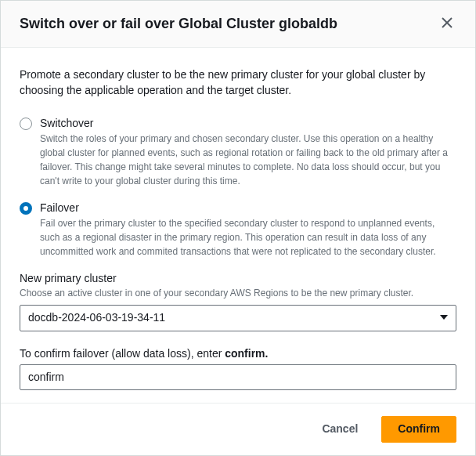 The image size is (476, 456). I want to click on confirm-input, so click(238, 378).